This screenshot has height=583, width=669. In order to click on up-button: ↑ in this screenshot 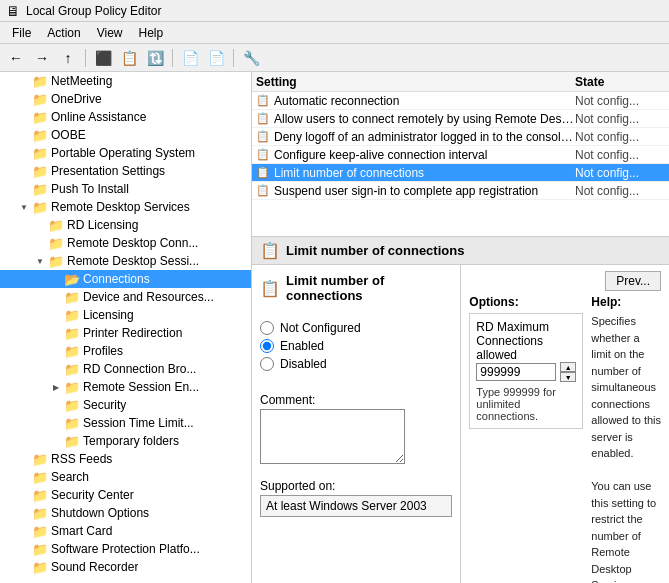, I will do `click(68, 58)`.